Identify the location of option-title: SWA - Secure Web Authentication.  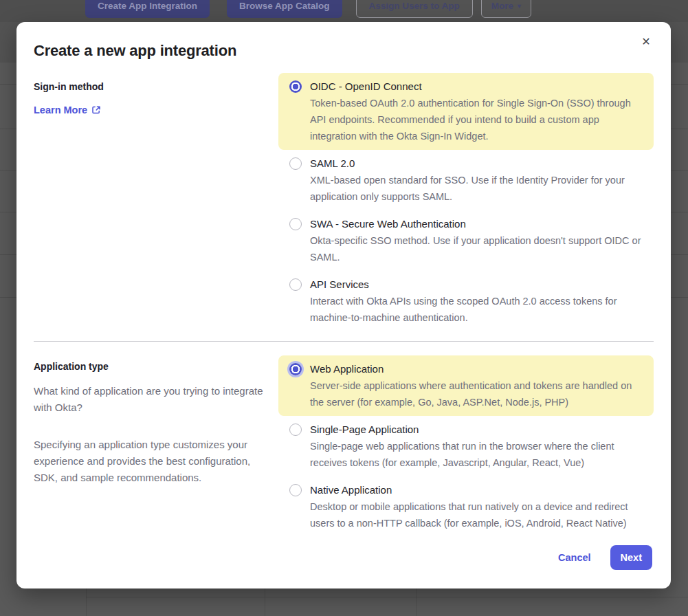
(476, 224).